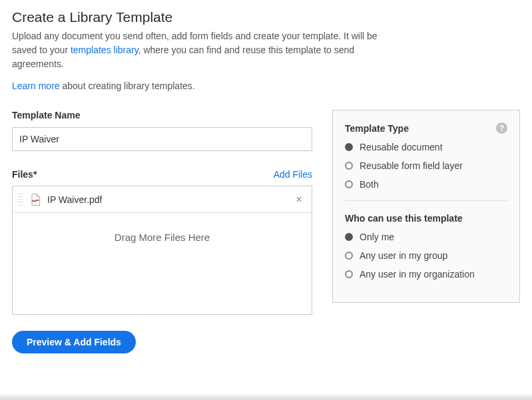 The width and height of the screenshot is (532, 400). Describe the element at coordinates (369, 184) in the screenshot. I see `radio-label: Both` at that location.